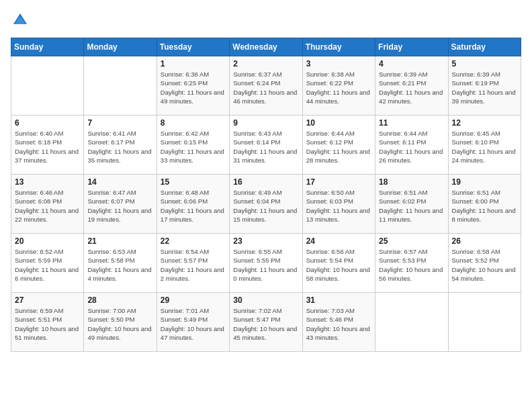 The height and width of the screenshot is (411, 532). Describe the element at coordinates (411, 182) in the screenshot. I see `day-number: 18` at that location.